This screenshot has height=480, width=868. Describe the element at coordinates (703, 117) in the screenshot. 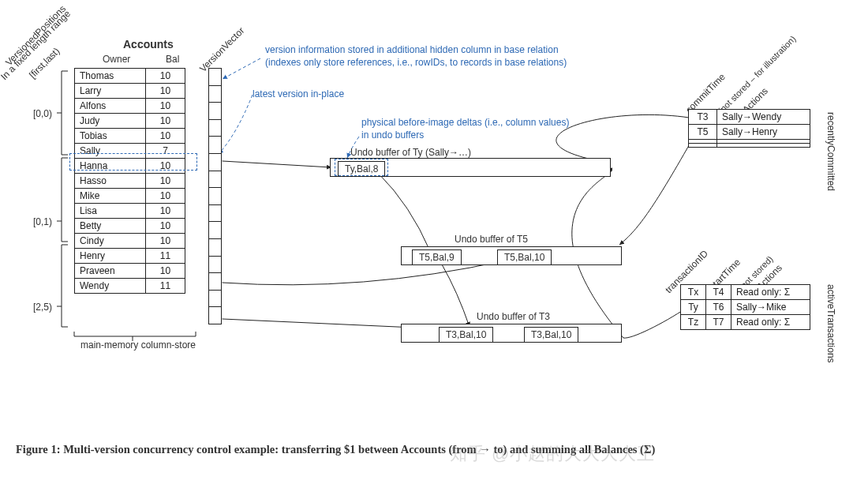

I see `rc-time-cell: T3` at that location.